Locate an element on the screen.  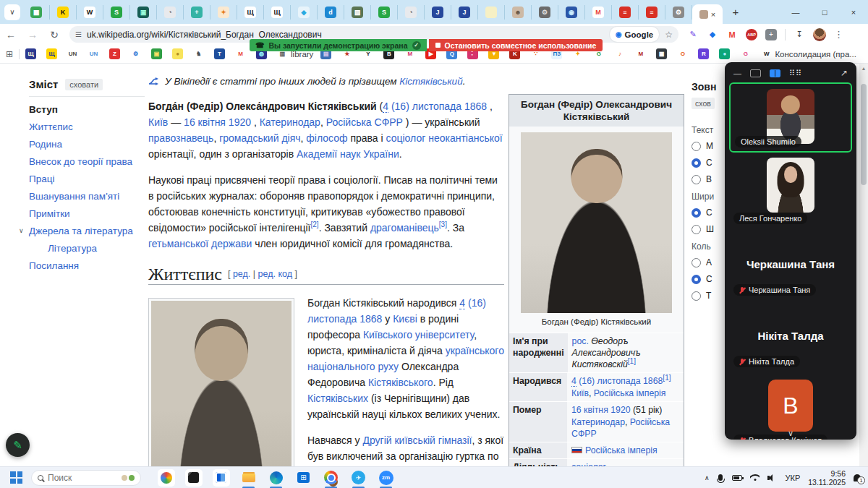
zoom-expand-icon: ↗ is located at coordinates (844, 73).